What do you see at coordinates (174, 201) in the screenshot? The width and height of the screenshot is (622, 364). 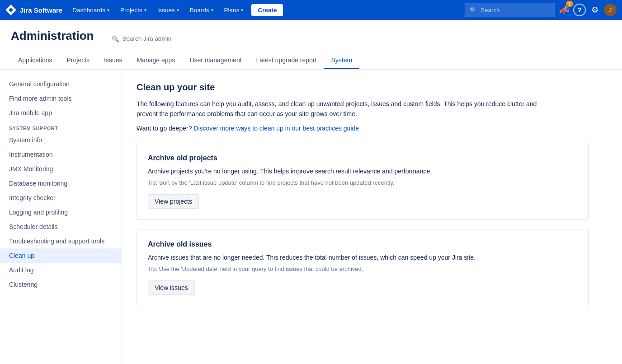 I see `view-projects-button: View projects` at bounding box center [174, 201].